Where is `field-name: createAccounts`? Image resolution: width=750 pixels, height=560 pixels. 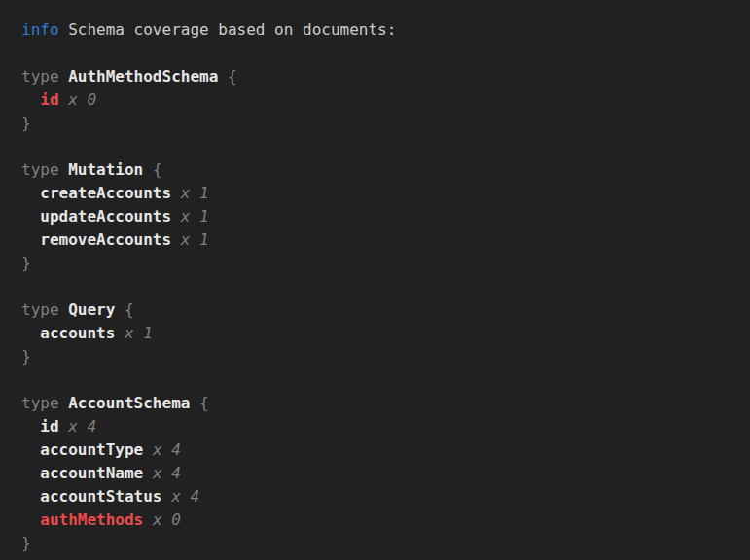 field-name: createAccounts is located at coordinates (105, 192).